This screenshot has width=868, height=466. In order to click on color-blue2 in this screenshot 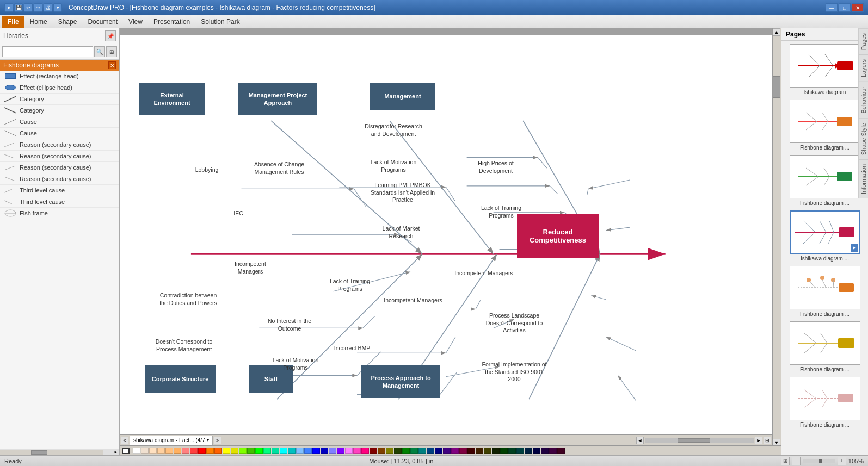, I will do `click(308, 451)`.